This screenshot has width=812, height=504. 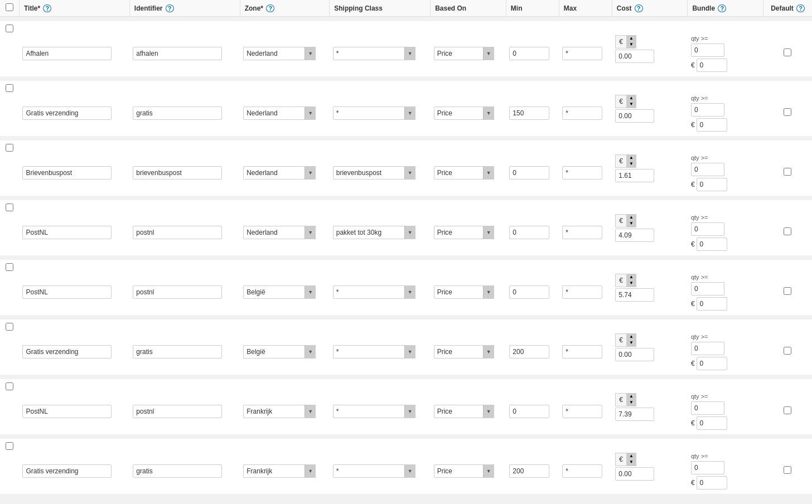 I want to click on identifier-help-link: ?, so click(x=170, y=8).